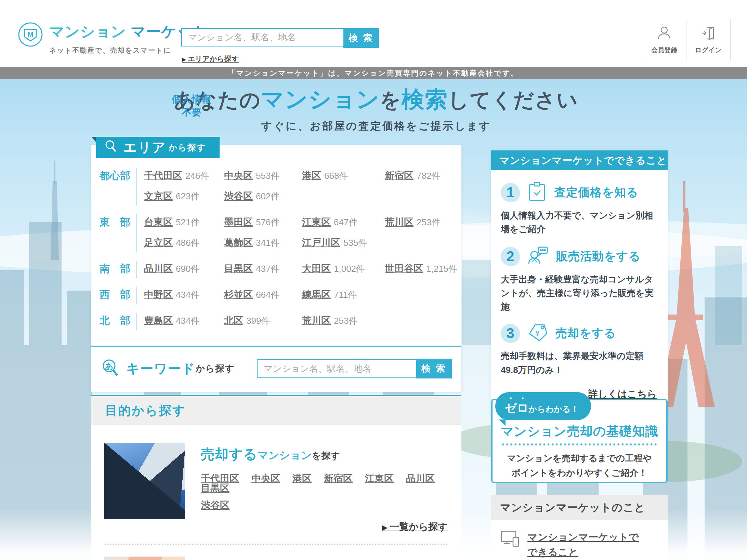  I want to click on notice-bar: 「マンションマーケット」は、マンション売買専門のネット不動産会社です。, so click(374, 73).